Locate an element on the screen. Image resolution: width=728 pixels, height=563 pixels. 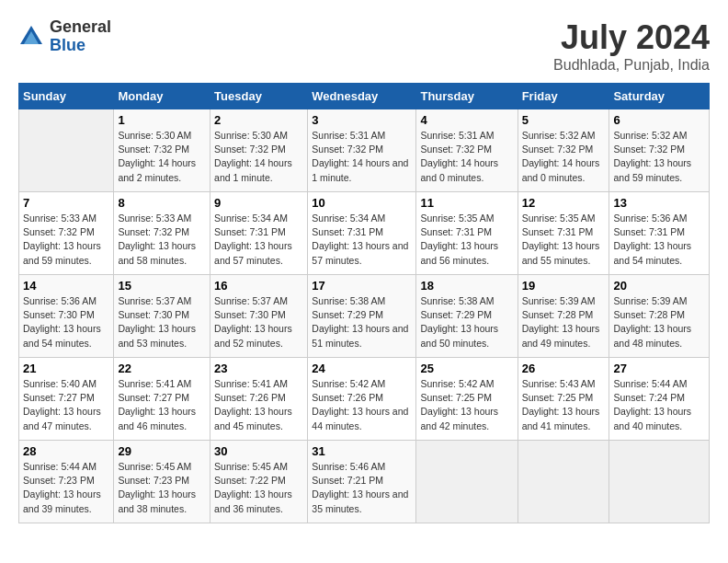
day-number: 21 is located at coordinates (66, 368).